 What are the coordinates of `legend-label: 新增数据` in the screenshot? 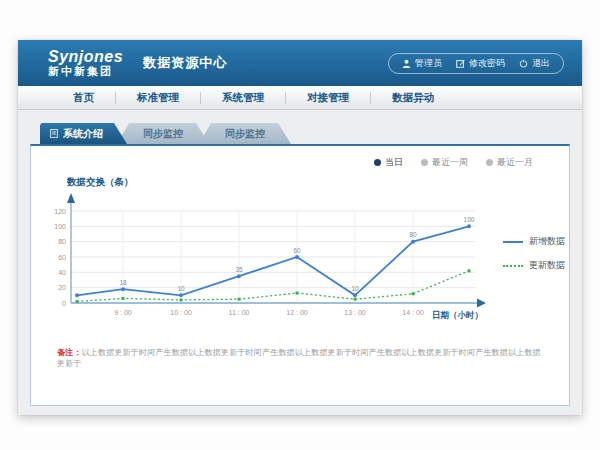 It's located at (547, 242).